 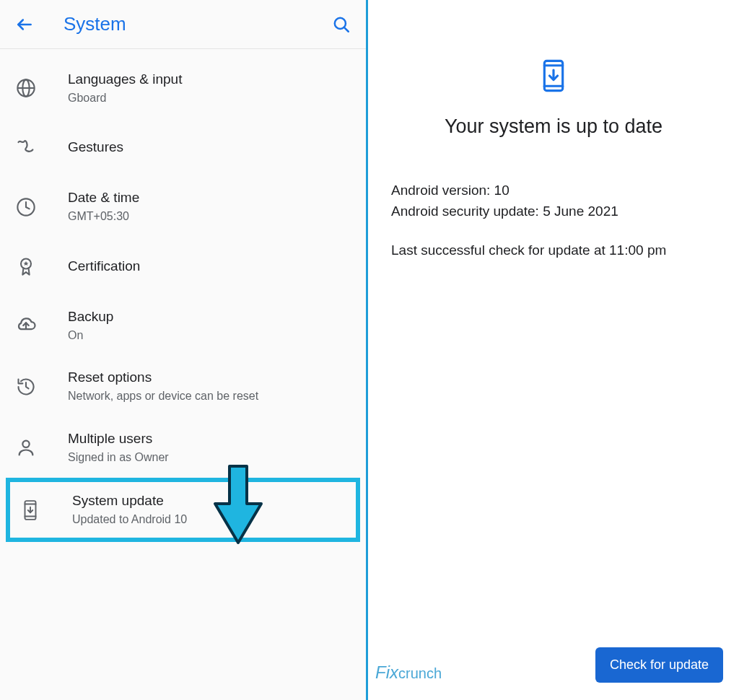 What do you see at coordinates (130, 520) in the screenshot?
I see `setting-subtitle: Updated to Android 10` at bounding box center [130, 520].